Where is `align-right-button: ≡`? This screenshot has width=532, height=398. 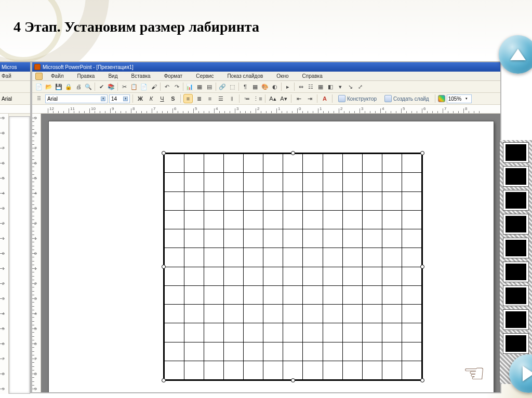
align-right-button: ≡ is located at coordinates (210, 99).